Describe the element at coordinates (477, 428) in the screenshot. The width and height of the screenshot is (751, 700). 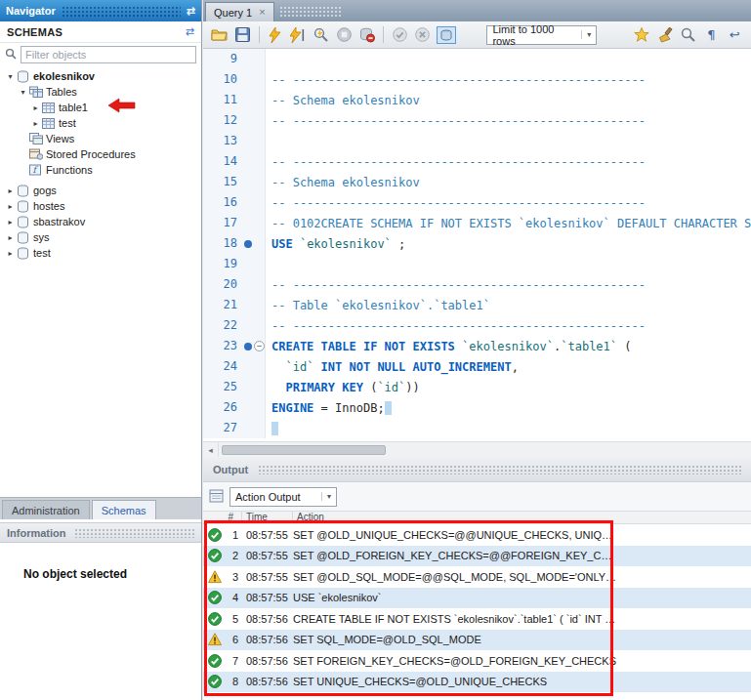
I see `code-line-27: 27` at that location.